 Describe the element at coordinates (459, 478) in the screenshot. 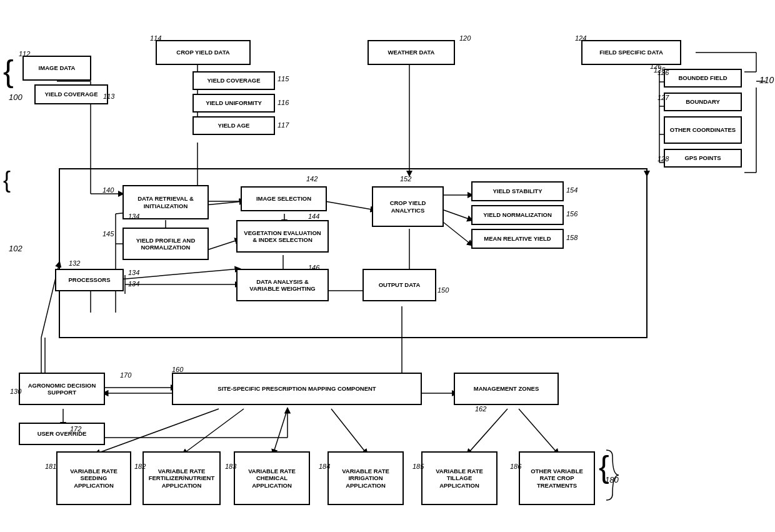

I see `var-tillage-box: VARIABLE RATE TILLAGE APPLICATION` at that location.